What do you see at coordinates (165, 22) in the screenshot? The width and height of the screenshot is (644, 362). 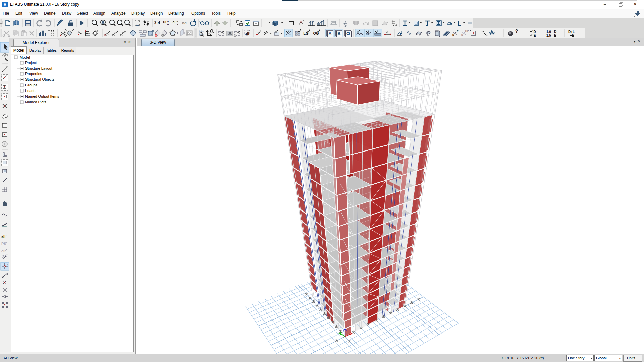 I see `svg-text: Pl` at bounding box center [165, 22].